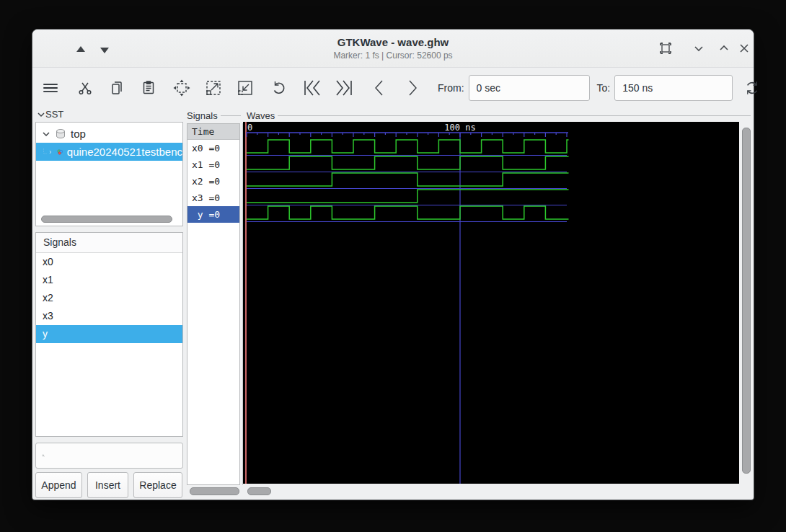  Describe the element at coordinates (110, 298) in the screenshot. I see `list-item-x2: x2` at that location.